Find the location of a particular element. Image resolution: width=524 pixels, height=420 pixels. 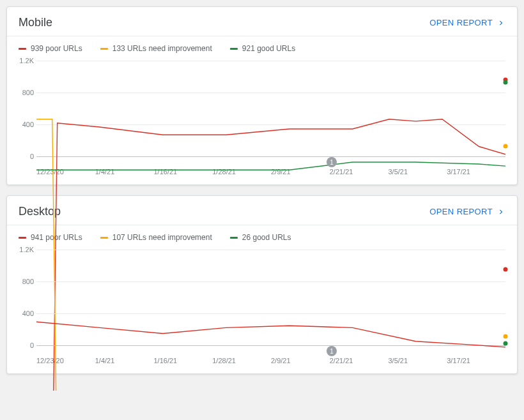

open-report-label: OPEN REPORT is located at coordinates (461, 23).